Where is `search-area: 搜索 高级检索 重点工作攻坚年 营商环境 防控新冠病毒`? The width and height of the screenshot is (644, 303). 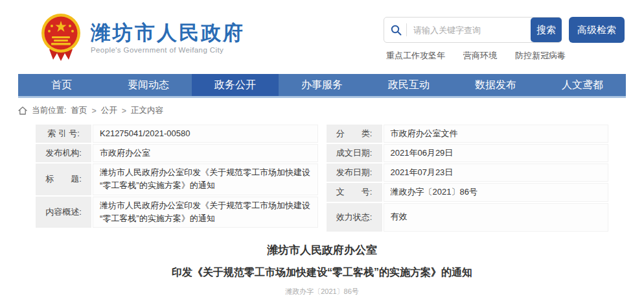
search-area: 搜索 高级检索 重点工作攻坚年 营商环境 防控新冠病毒 is located at coordinates (504, 39).